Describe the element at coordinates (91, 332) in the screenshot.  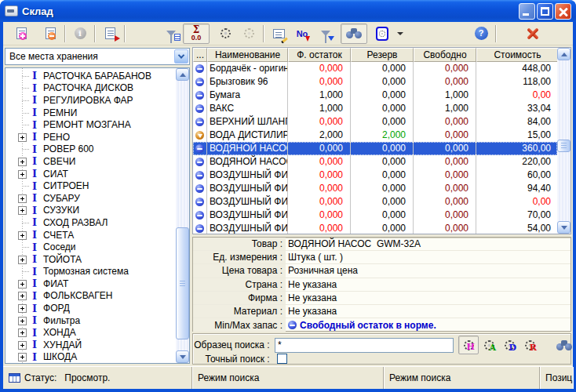
I see `tree-item: IХОНДА` at that location.